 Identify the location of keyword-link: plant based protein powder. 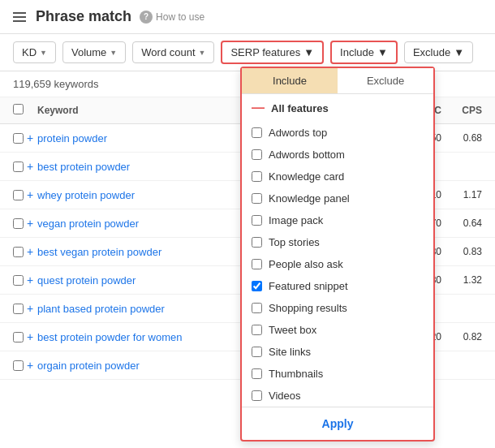
(101, 308).